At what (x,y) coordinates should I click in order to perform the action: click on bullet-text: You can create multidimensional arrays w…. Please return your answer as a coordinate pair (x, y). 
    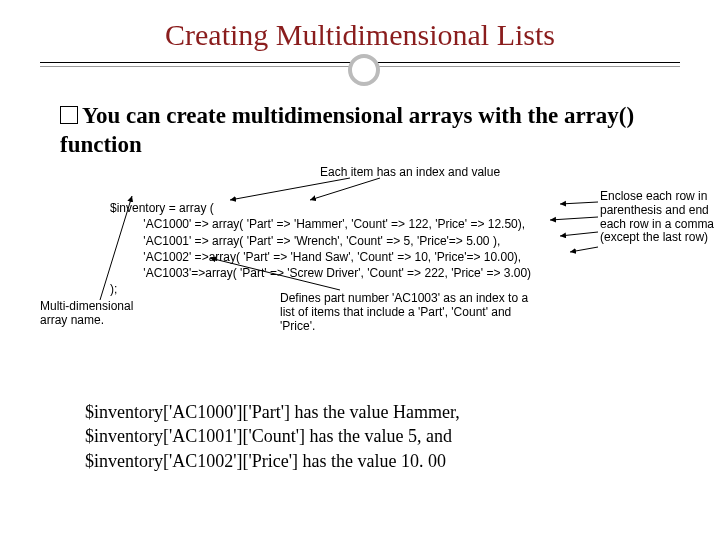
    Looking at the image, I should click on (370, 131).